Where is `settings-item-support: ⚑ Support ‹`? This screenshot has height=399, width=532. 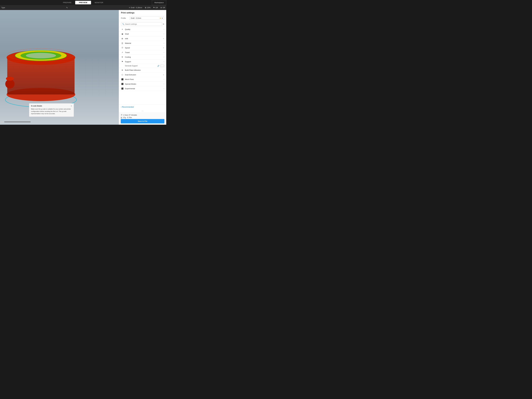 settings-item-support: ⚑ Support ‹ is located at coordinates (142, 62).